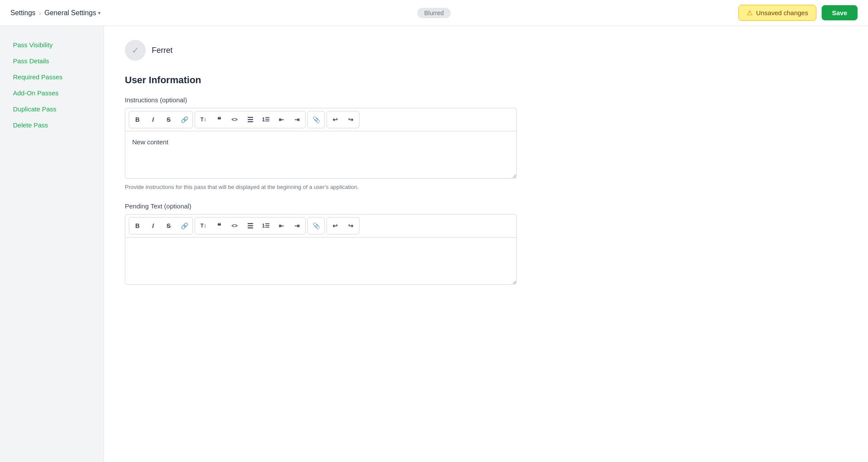 This screenshot has height=462, width=868. What do you see at coordinates (316, 226) in the screenshot?
I see `pending-attach-button: 📎` at bounding box center [316, 226].